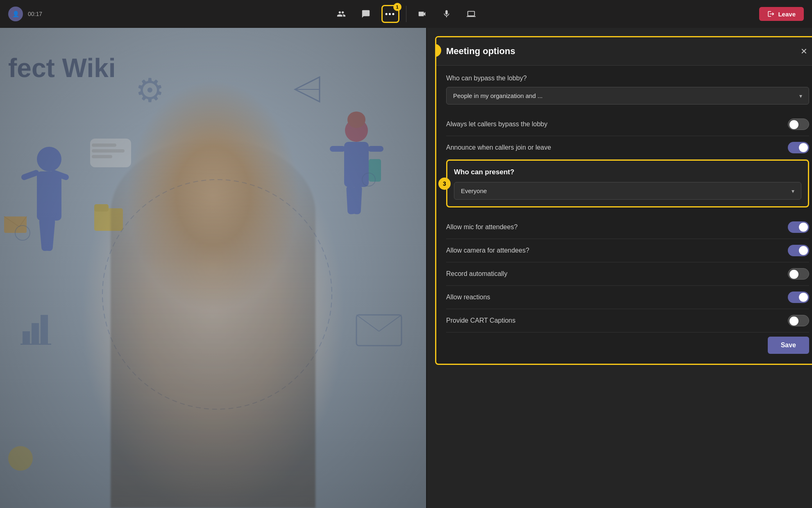 The height and width of the screenshot is (508, 812). Describe the element at coordinates (481, 51) in the screenshot. I see `meeting-options-title: Meeting options` at that location.